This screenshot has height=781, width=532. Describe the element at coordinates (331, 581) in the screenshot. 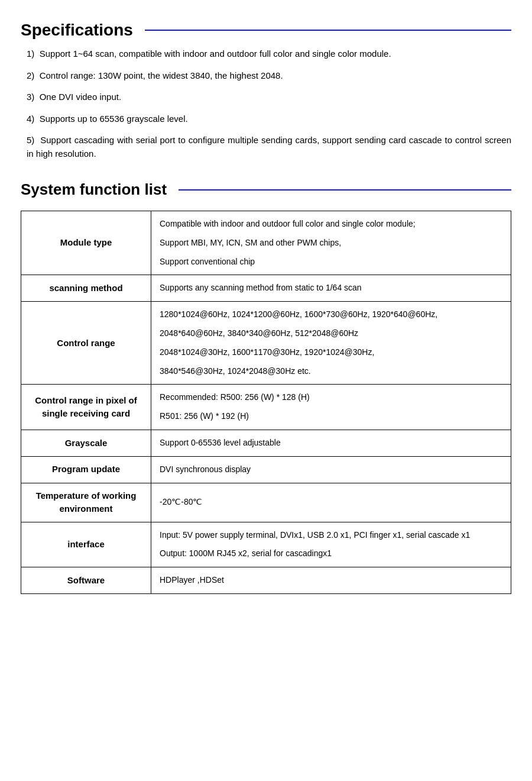

I see `table-value-8: HDPlayer ,HDSet` at that location.